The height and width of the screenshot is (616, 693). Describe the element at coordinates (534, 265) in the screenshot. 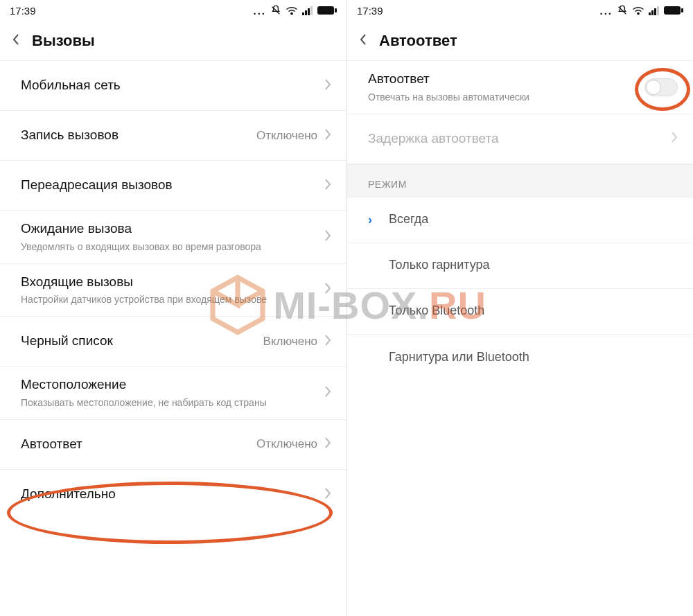

I see `option-label: Только гарнитура` at that location.